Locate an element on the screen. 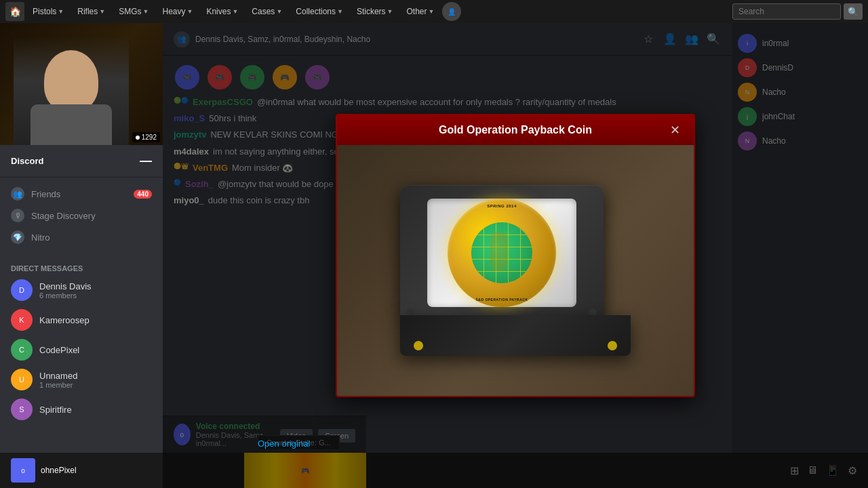 Image resolution: width=868 pixels, height=488 pixels. bottom-avatar: o is located at coordinates (23, 470).